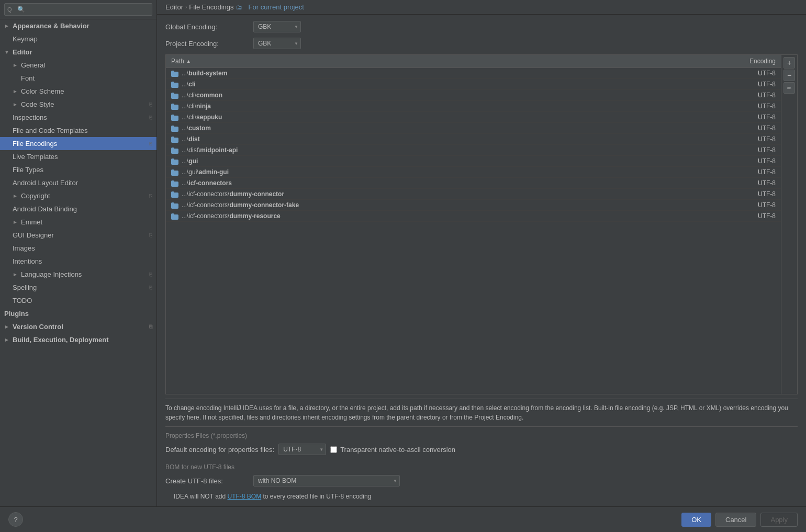 Image resolution: width=806 pixels, height=532 pixels. Describe the element at coordinates (79, 326) in the screenshot. I see `sidebar-item-version-control: Version Control ⎘` at that location.